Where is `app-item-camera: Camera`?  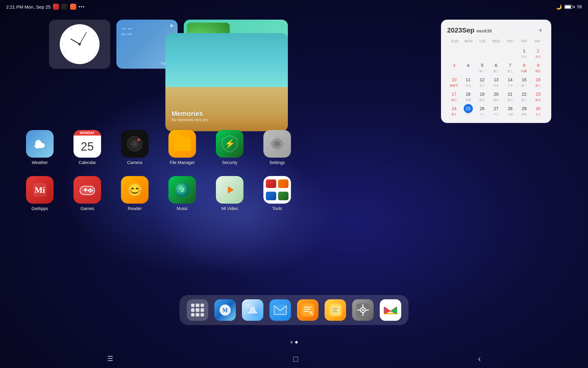 app-item-camera: Camera is located at coordinates (135, 148).